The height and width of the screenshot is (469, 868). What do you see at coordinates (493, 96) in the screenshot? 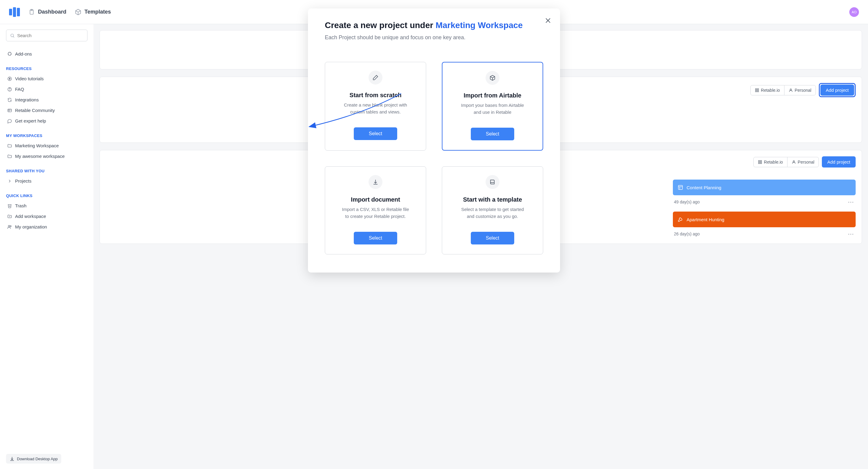
I see `option-title: Import from Airtable` at bounding box center [493, 96].